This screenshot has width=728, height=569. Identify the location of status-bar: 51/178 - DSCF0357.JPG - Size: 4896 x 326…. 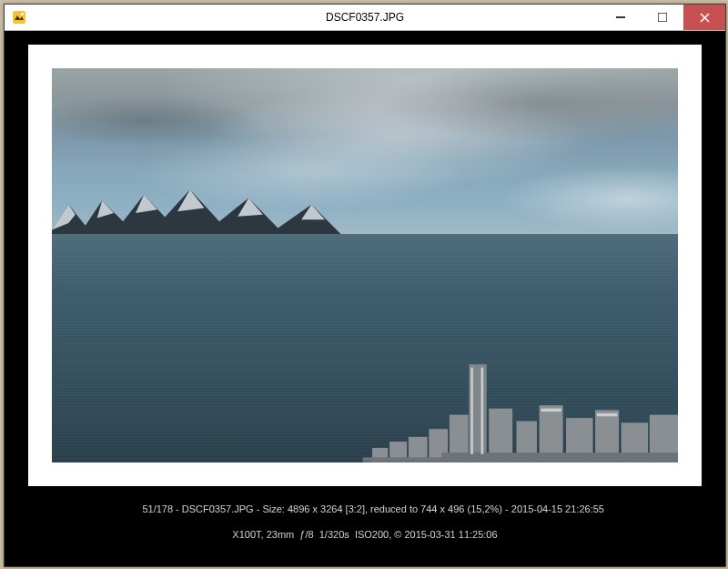
(365, 528).